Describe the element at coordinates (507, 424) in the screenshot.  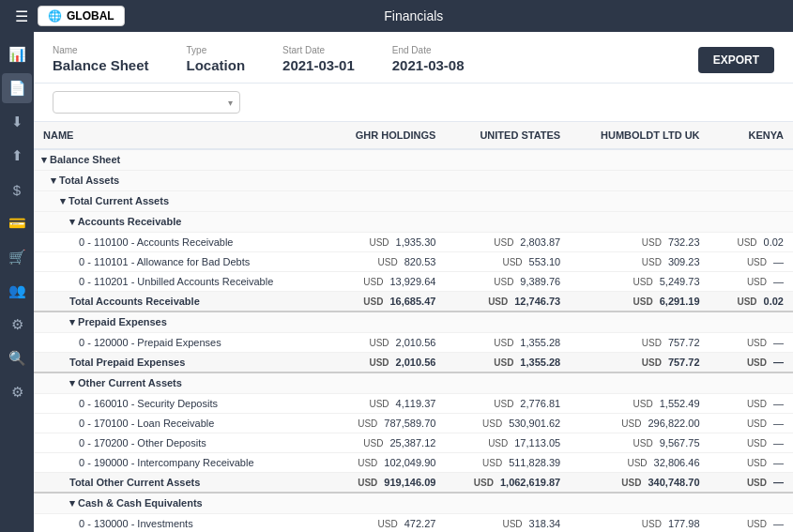
I see `row-cell-1: USD530,901.62` at that location.